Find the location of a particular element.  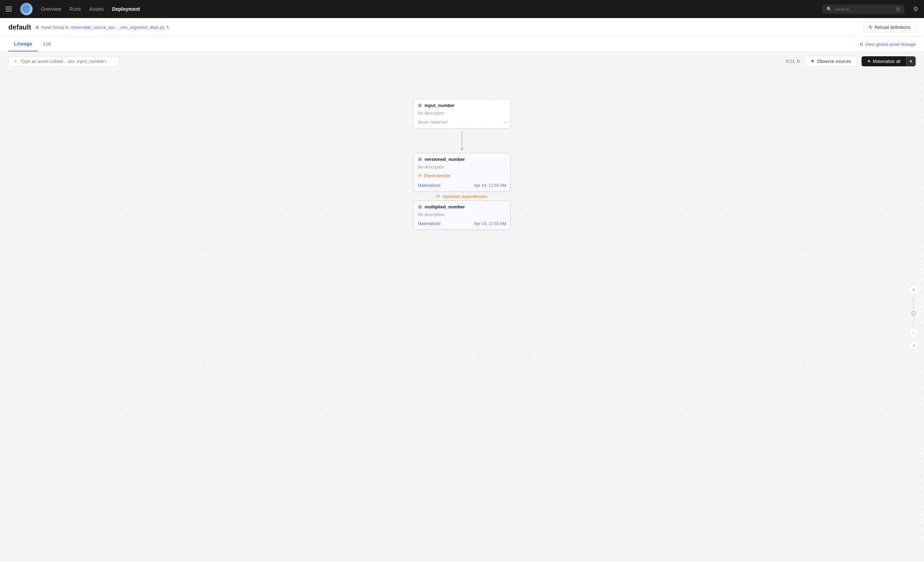

materialize-group: ✦ Materialize all ▾ is located at coordinates (889, 62).